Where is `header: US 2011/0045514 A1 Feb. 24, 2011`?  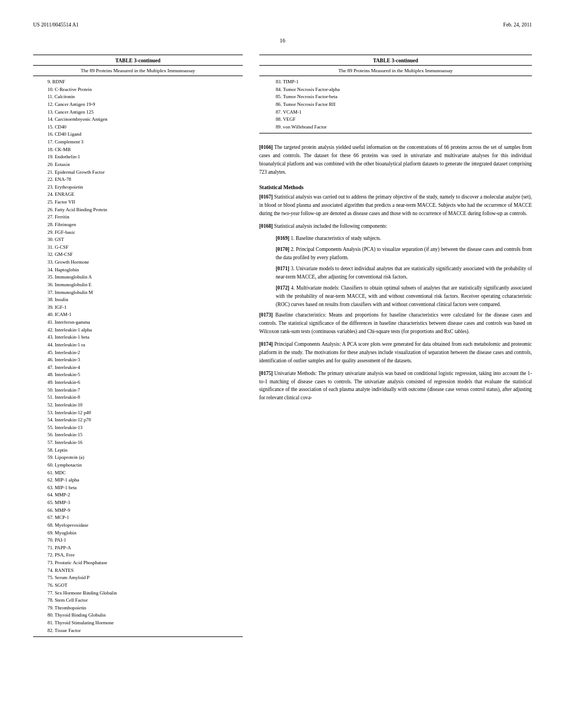 header: US 2011/0045514 A1 Feb. 24, 2011 is located at coordinates (282, 25).